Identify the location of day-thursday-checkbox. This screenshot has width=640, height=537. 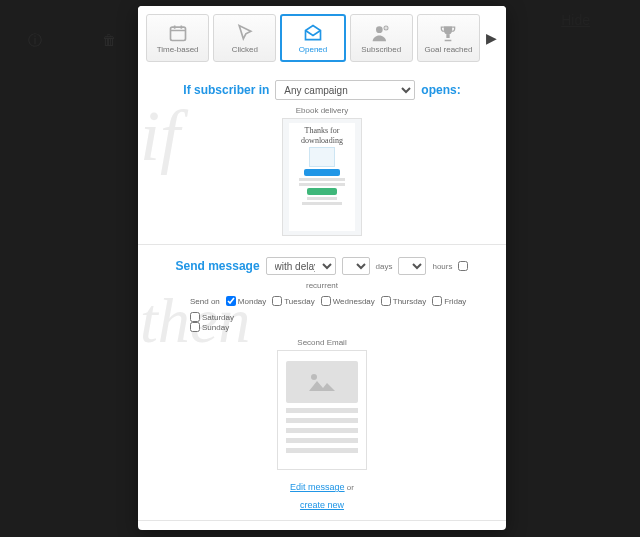
(386, 301).